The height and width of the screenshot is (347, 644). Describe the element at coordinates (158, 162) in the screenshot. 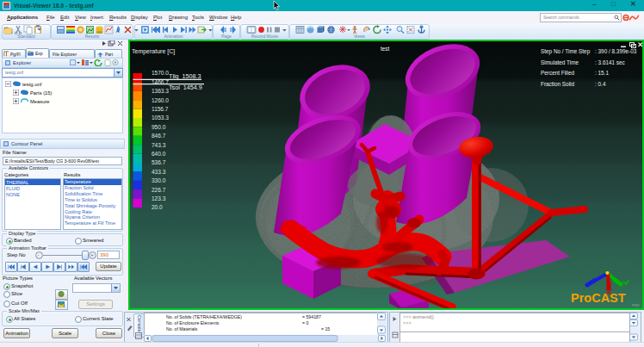

I see `svg-text: 536.7` at that location.